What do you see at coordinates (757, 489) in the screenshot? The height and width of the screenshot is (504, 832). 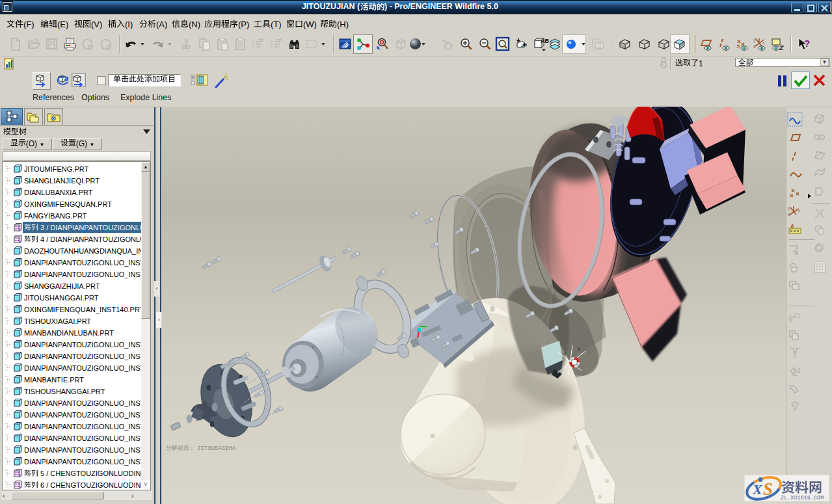 I see `svg-text: X` at bounding box center [757, 489].